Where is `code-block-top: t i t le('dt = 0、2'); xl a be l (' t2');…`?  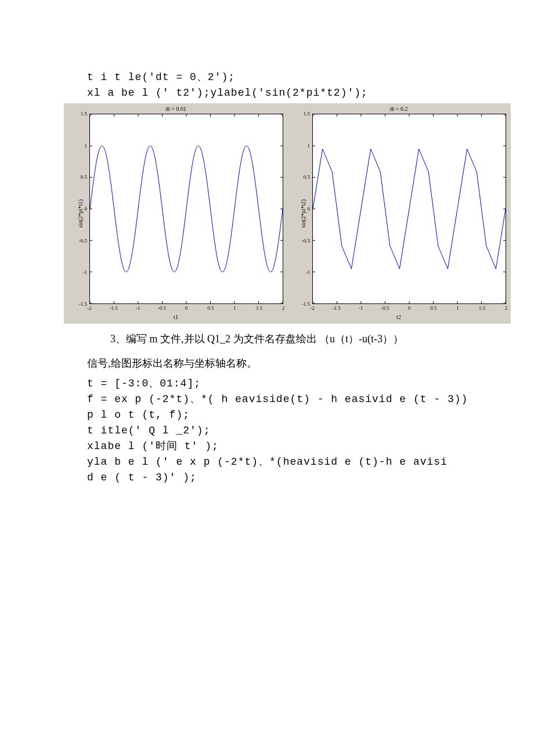
code-block-top: t i t le('dt = 0、2'); xl a be l (' t2');… is located at coordinates (293, 85).